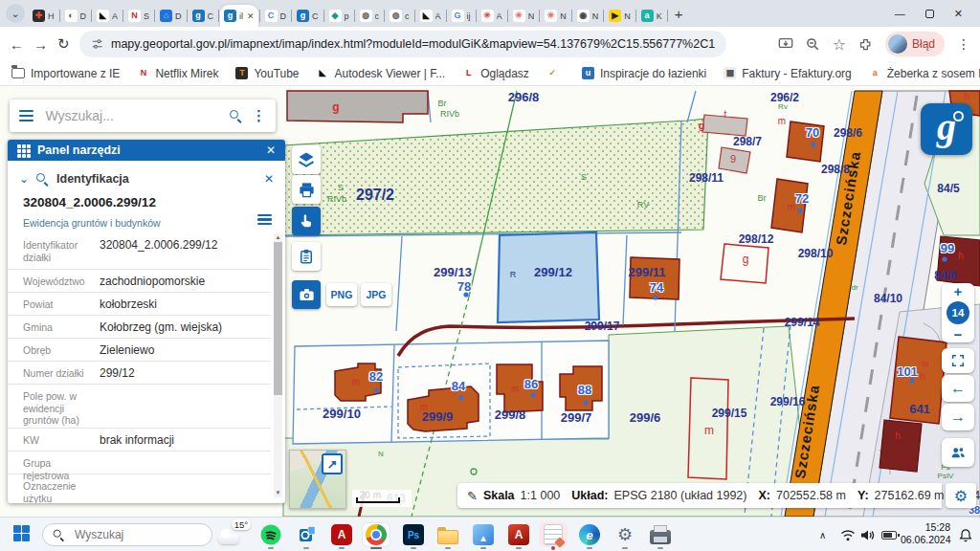  I want to click on acrobat-icon: A, so click(342, 535).